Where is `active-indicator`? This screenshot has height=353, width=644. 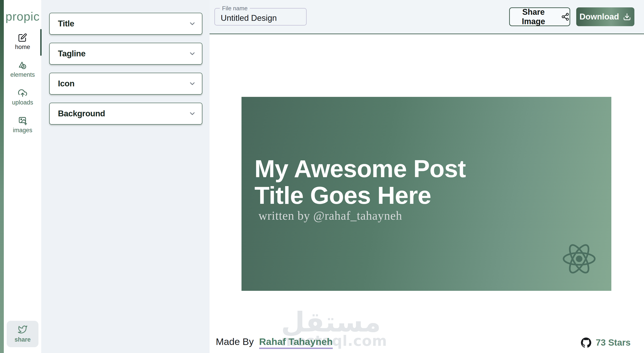
active-indicator is located at coordinates (41, 43).